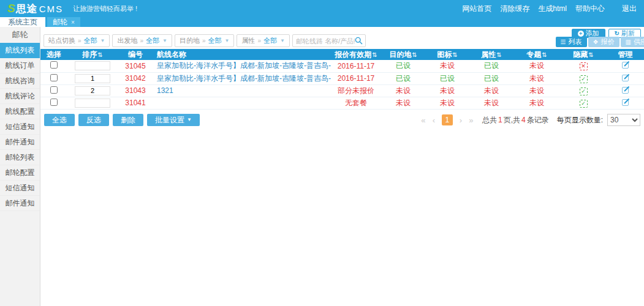 This screenshot has width=644, height=306. What do you see at coordinates (270, 40) in the screenshot?
I see `filter-value: 全部` at bounding box center [270, 40].